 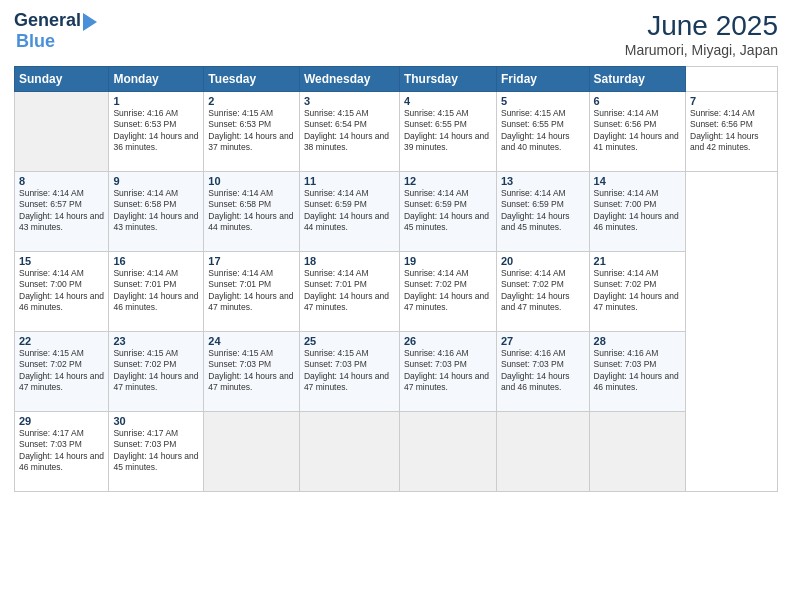 What do you see at coordinates (732, 101) in the screenshot?
I see `day-number: 7` at bounding box center [732, 101].